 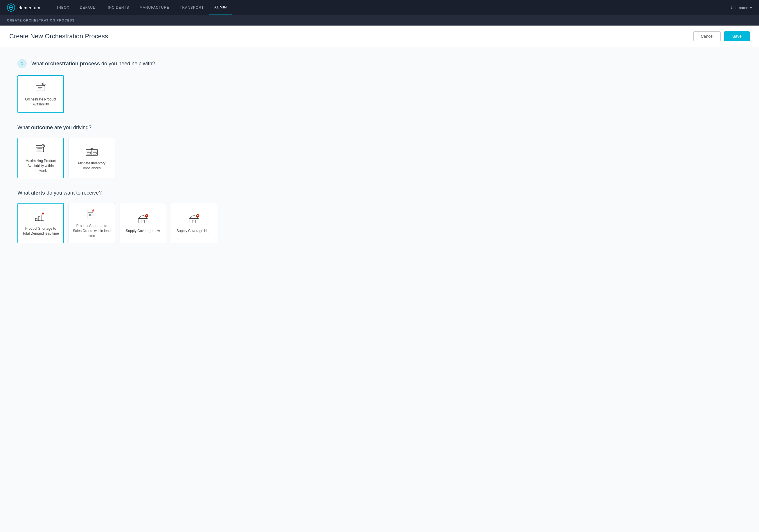 What do you see at coordinates (194, 219) in the screenshot?
I see `supply-coverage-high-icon` at bounding box center [194, 219].